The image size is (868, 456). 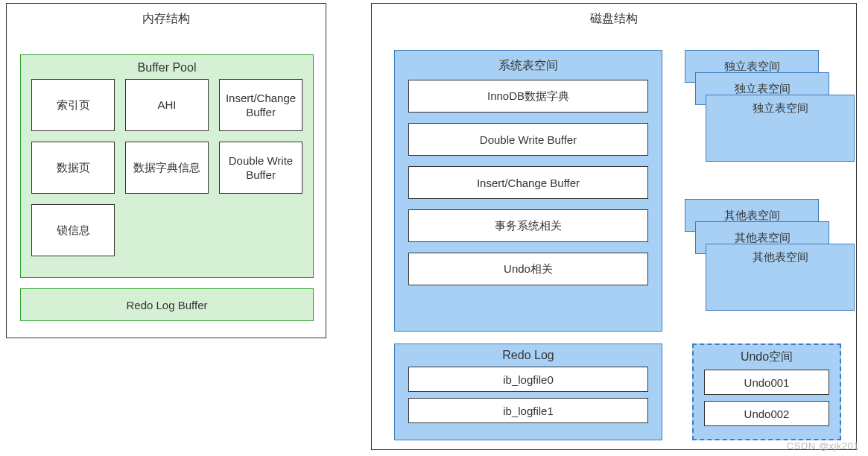 What do you see at coordinates (528, 379) in the screenshot?
I see `redo-log-file-0: ib_logfile0` at bounding box center [528, 379].